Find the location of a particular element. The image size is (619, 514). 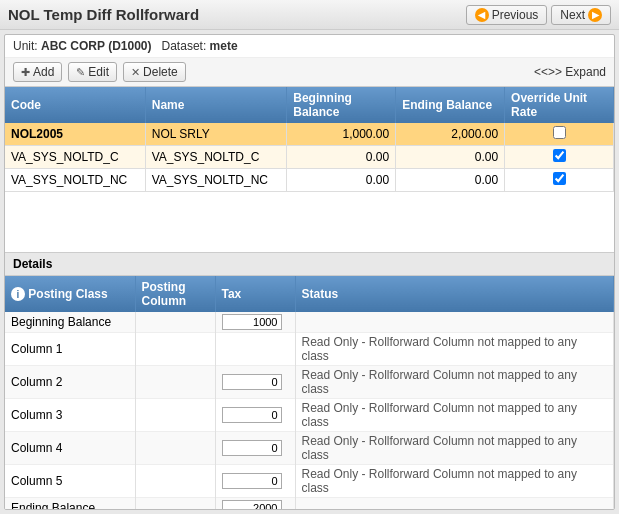

det-col-header-label: i Posting Class is located at coordinates (70, 294).